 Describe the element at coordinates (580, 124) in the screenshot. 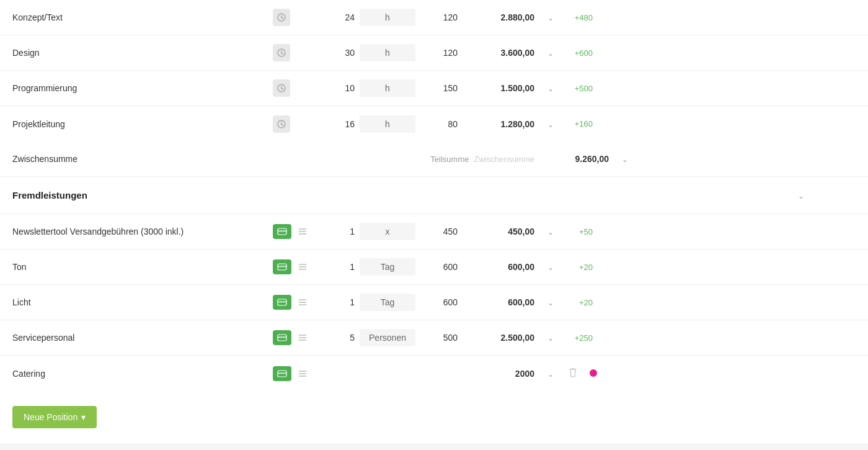

I see `delta-cell: +160` at that location.